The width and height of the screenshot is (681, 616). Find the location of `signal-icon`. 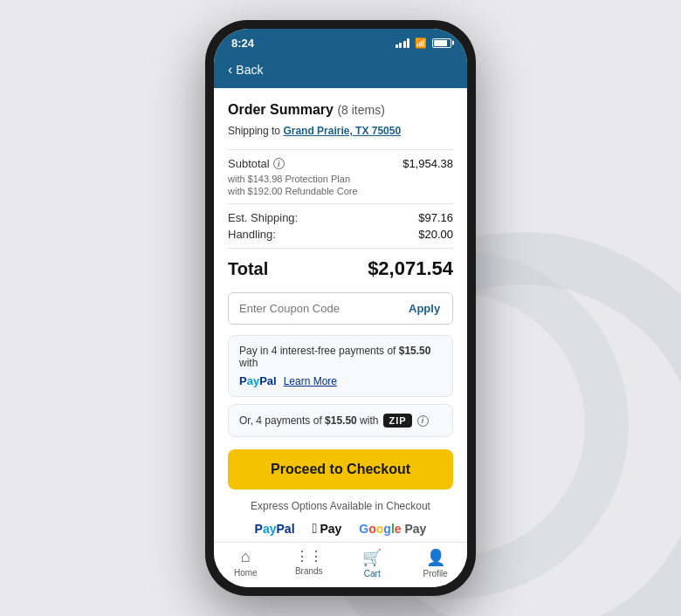

signal-icon is located at coordinates (403, 44).